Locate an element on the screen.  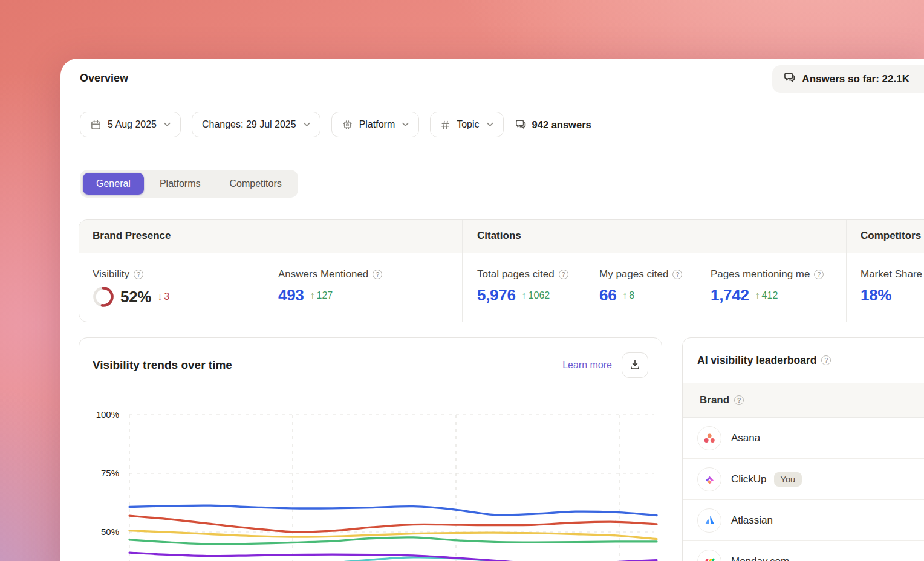
y-tick-label: 75% is located at coordinates (110, 473).